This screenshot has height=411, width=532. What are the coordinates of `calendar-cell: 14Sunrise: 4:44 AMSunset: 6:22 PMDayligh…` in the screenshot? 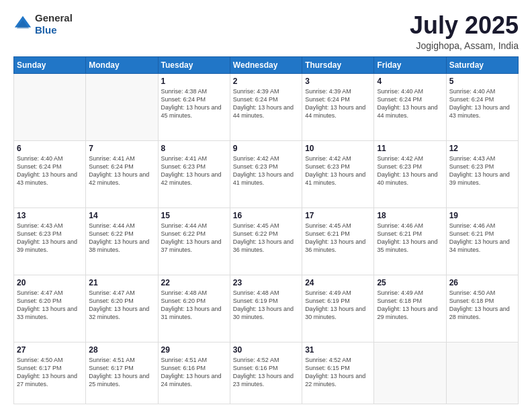 It's located at (122, 241).